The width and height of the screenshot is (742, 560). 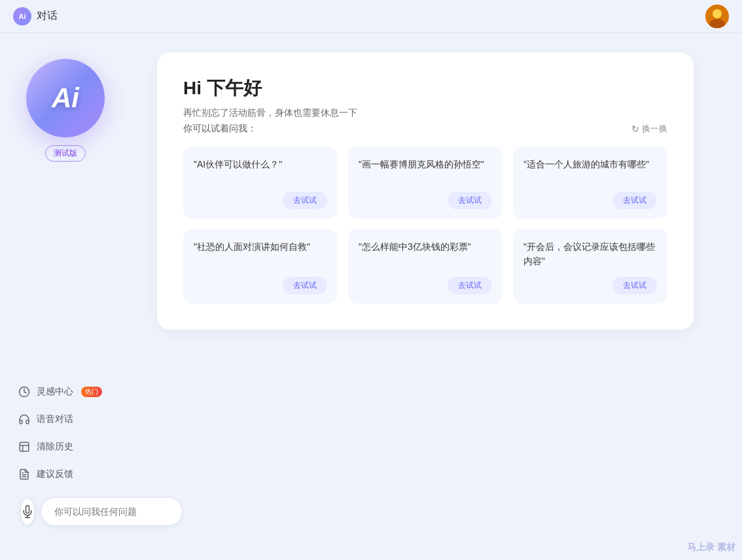 What do you see at coordinates (590, 266) in the screenshot?
I see `suggestion-card-6: "开会后，会议记录应该包括哪些内容" 去试试` at bounding box center [590, 266].